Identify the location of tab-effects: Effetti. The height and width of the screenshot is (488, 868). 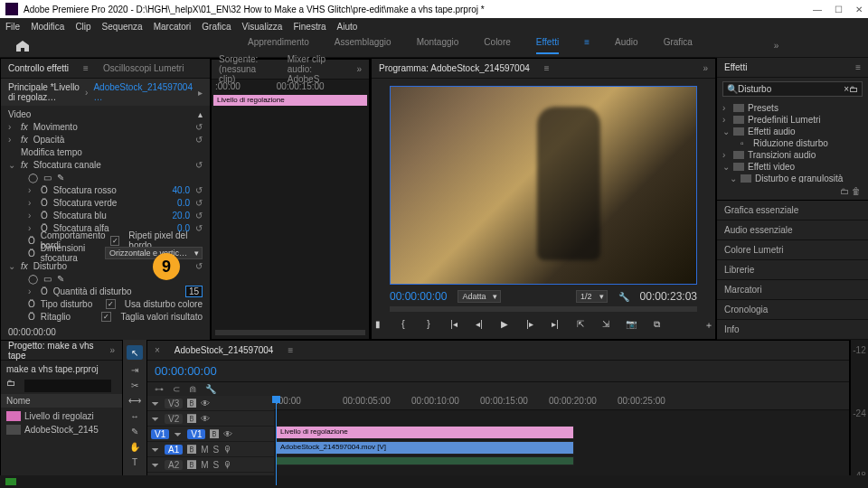
(736, 67).